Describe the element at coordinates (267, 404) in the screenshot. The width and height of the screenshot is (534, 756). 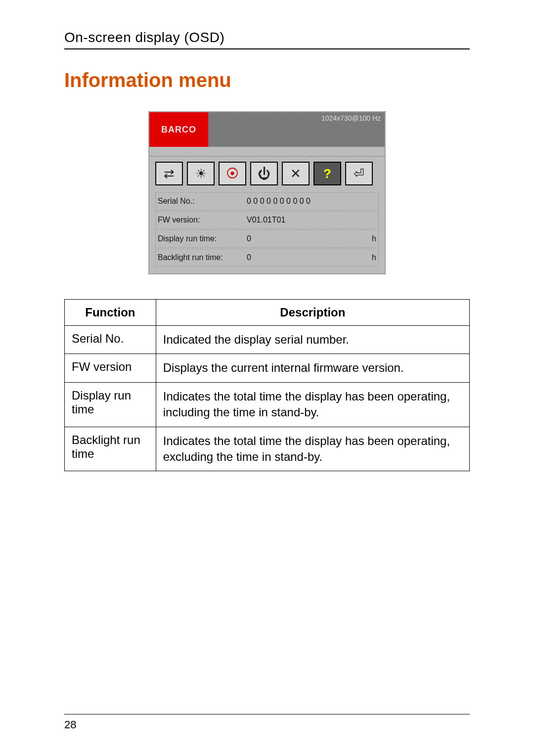
I see `table-row: Display run time Indicates the total tim…` at that location.